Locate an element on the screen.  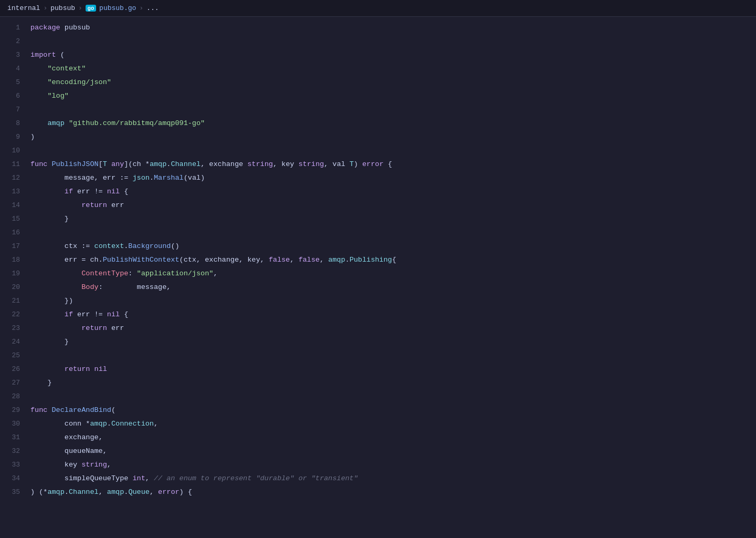
code-line-11: func PublishJSON[T any](ch *amqp.Channel… is located at coordinates (391, 164).